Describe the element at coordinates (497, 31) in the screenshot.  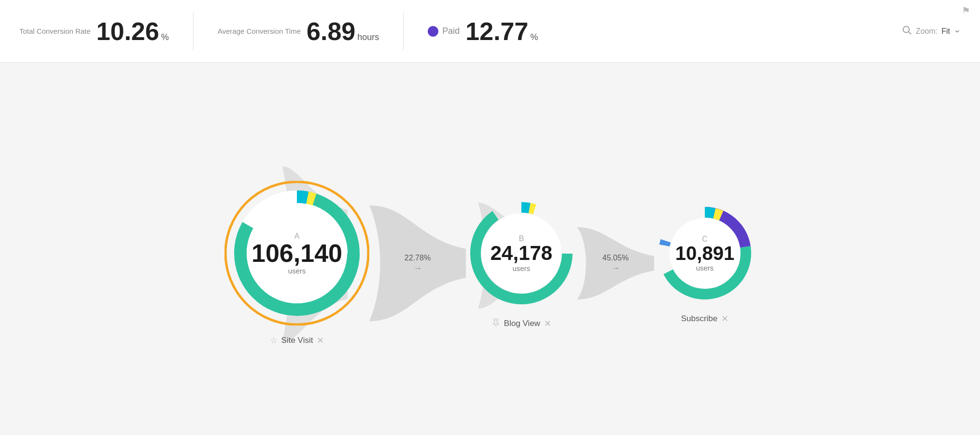
I see `paid-value: 12.77` at that location.